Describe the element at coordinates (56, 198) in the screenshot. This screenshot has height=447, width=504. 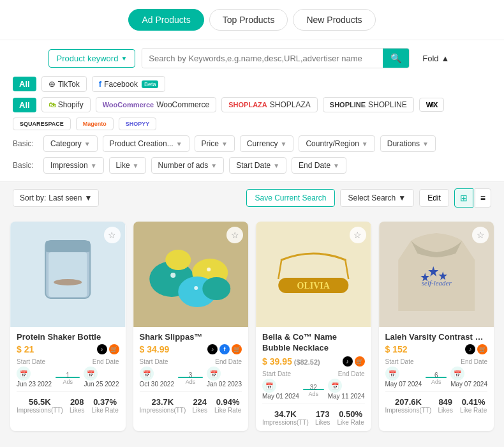
I see `sort-dropdown: Sort by: Last seen ▼` at that location.